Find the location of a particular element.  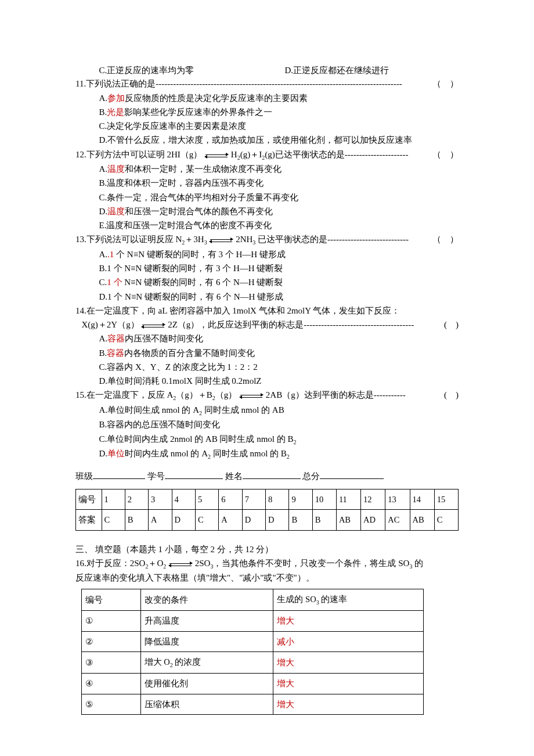

row-num: ⑤ is located at coordinates (111, 704).